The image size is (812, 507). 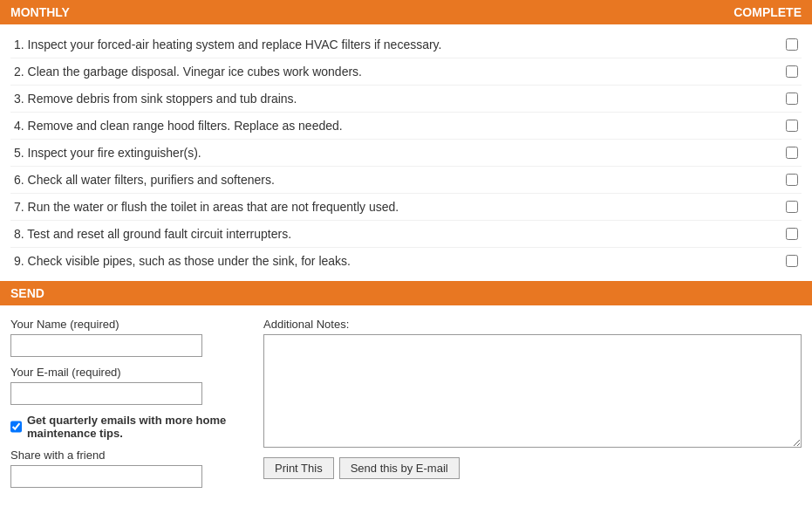 What do you see at coordinates (396, 180) in the screenshot?
I see `checklist-item-text: 6. Check all water filters, purifiers an…` at bounding box center [396, 180].